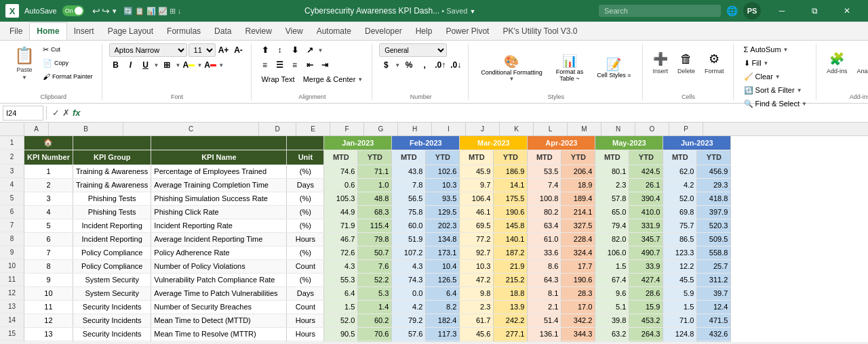 This screenshot has height=344, width=868. I want to click on cell-h5: 93.5, so click(443, 198).